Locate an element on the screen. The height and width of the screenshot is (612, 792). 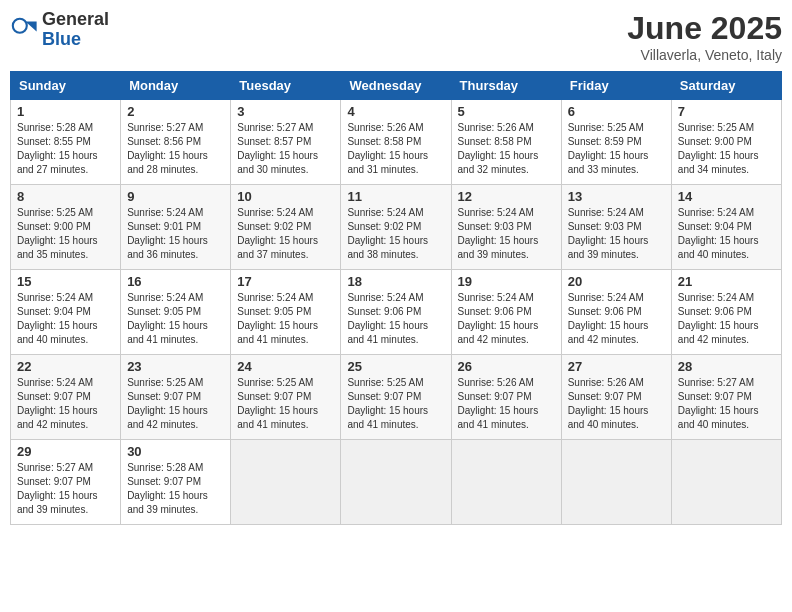
day-number: 8 is located at coordinates (66, 196).